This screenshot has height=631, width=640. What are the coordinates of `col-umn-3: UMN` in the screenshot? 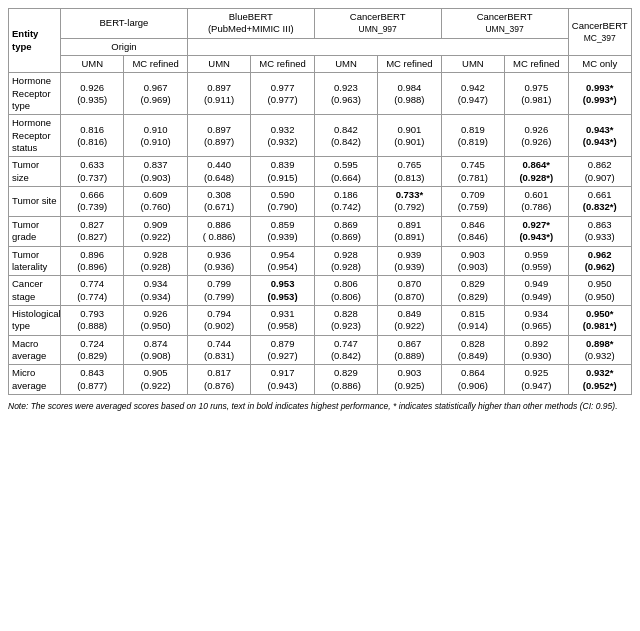 It's located at (346, 64).